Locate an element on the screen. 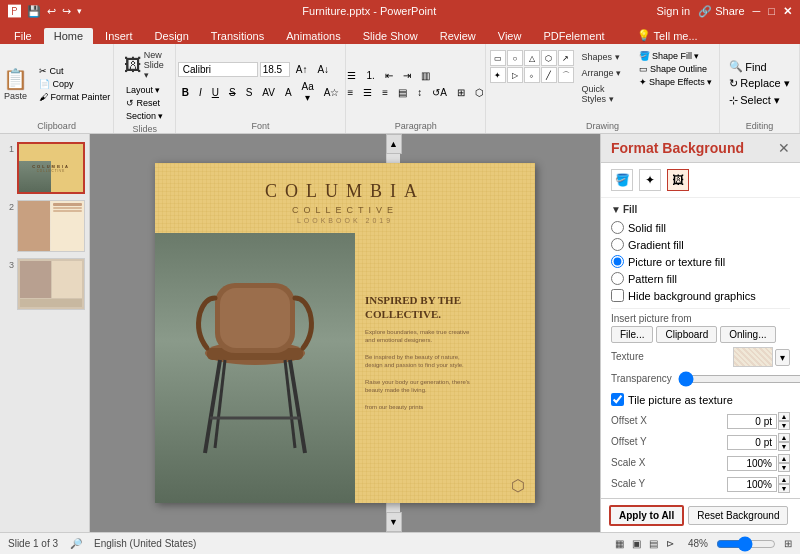  quick-save: 💾 is located at coordinates (34, 12).